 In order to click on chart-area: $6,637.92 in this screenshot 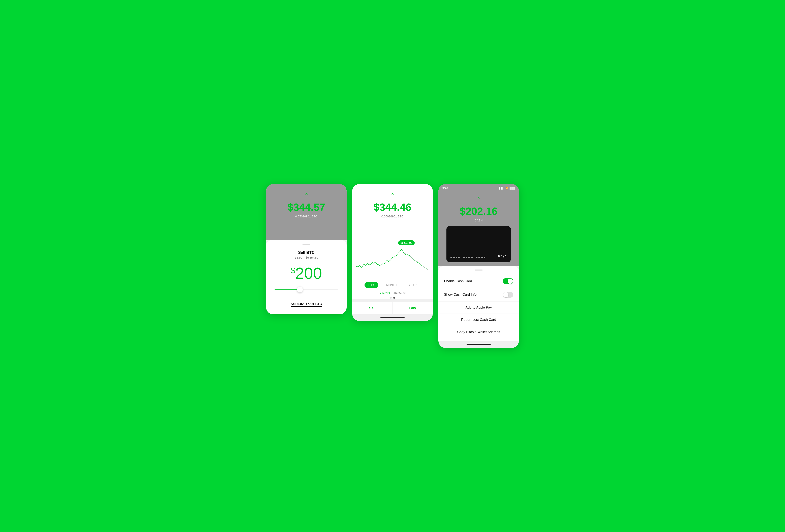, I will do `click(392, 267)`.